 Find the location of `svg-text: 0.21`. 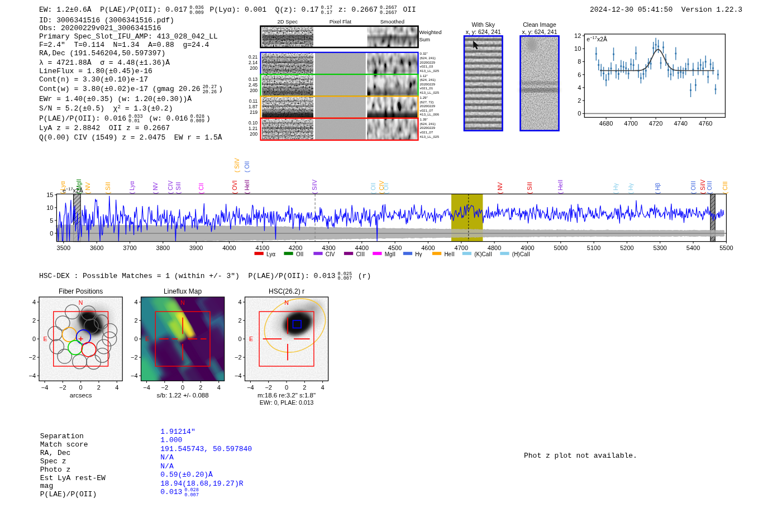

svg-text: 0.21 is located at coordinates (253, 57).